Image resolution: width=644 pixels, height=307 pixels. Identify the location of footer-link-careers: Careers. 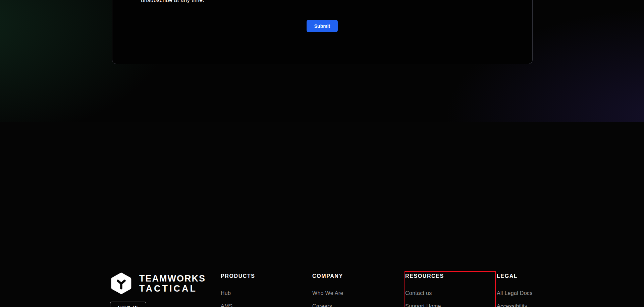
(351, 305).